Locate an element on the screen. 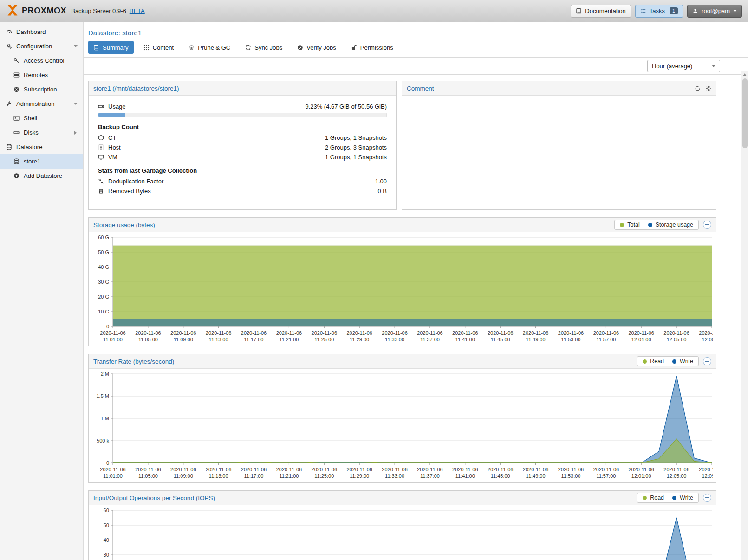  documentation-button: Documentation is located at coordinates (601, 11).